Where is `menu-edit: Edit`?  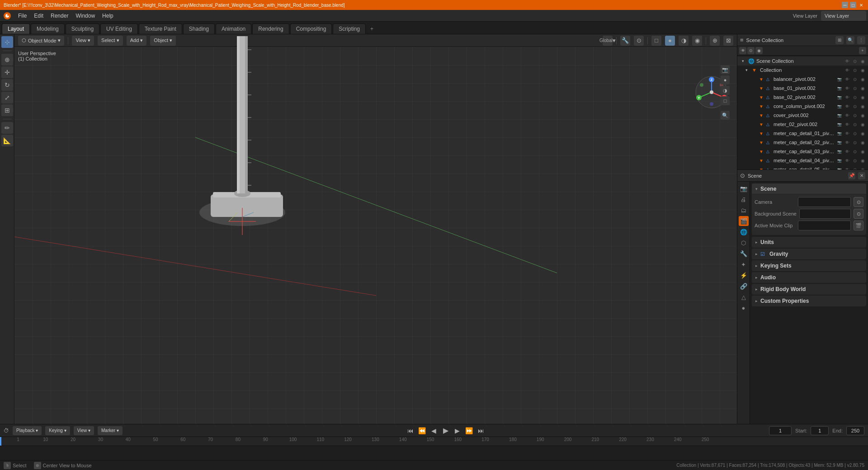 menu-edit: Edit is located at coordinates (39, 16).